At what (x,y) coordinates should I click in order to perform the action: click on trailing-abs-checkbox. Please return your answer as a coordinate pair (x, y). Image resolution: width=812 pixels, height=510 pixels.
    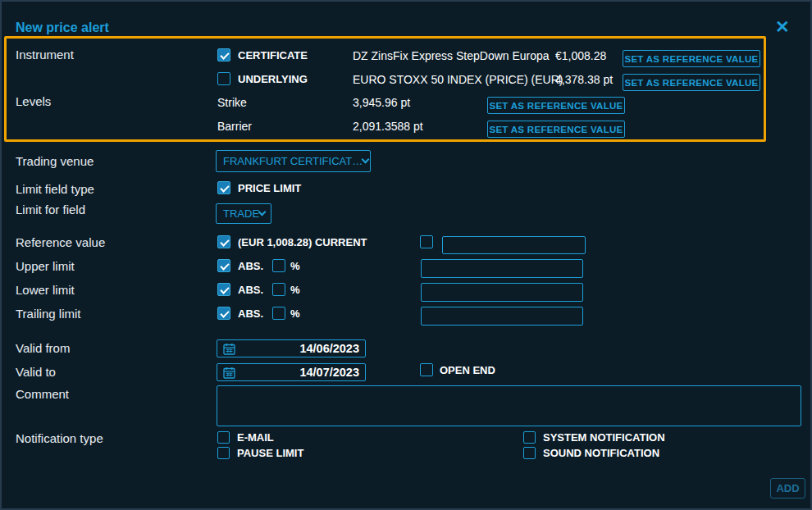
    Looking at the image, I should click on (224, 313).